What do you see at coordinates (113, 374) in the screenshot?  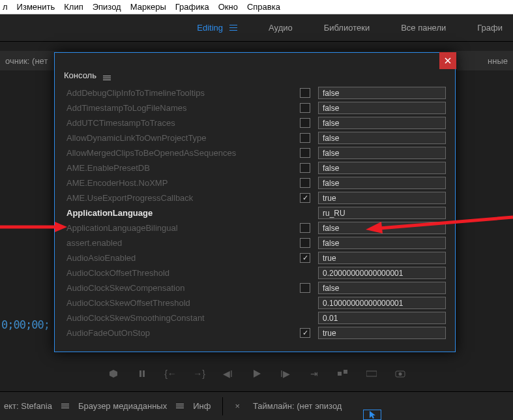 I see `marker-in-icon` at bounding box center [113, 374].